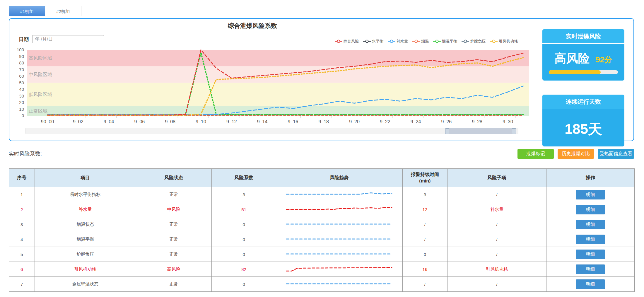 The width and height of the screenshot is (644, 297). I want to click on summary-cards: 实时泄爆风险 高风险 92分 连续运行天数 185天, so click(583, 88).